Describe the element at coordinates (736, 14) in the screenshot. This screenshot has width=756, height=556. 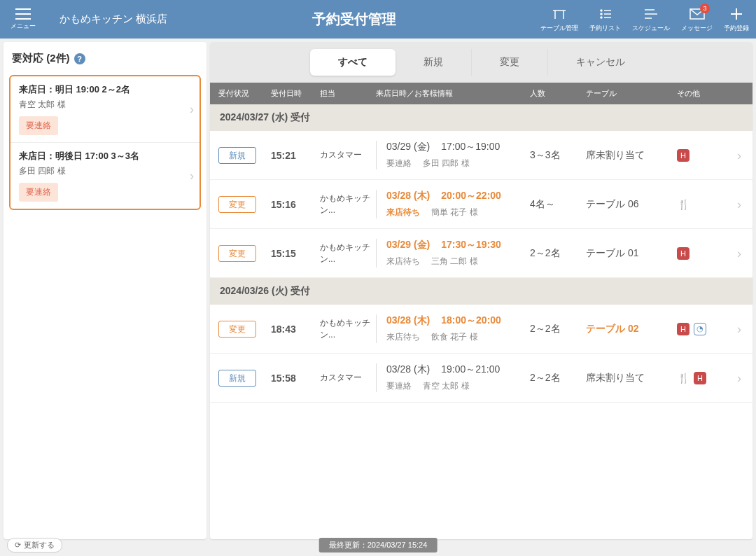
I see `plus-icon` at that location.